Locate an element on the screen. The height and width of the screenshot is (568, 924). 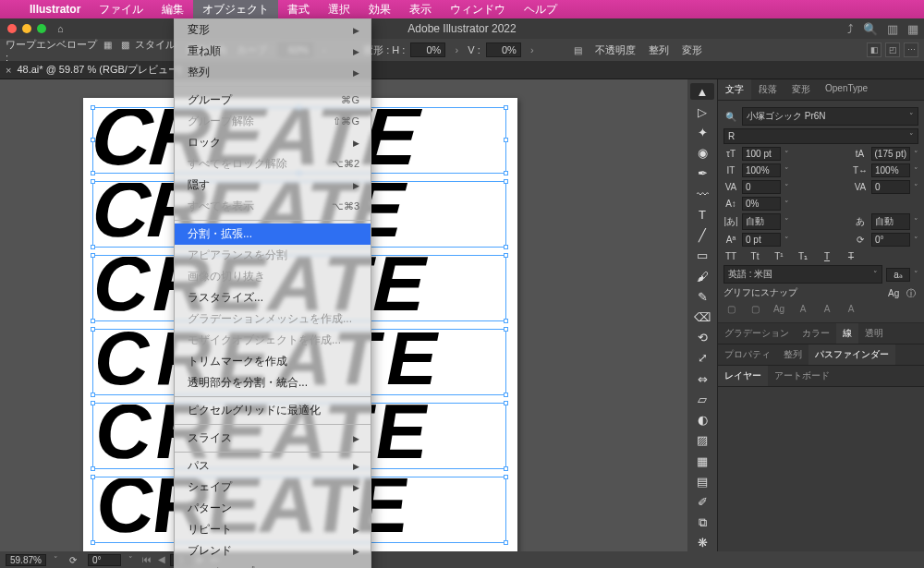
tab-paragraph: 段落 is located at coordinates (768, 90).